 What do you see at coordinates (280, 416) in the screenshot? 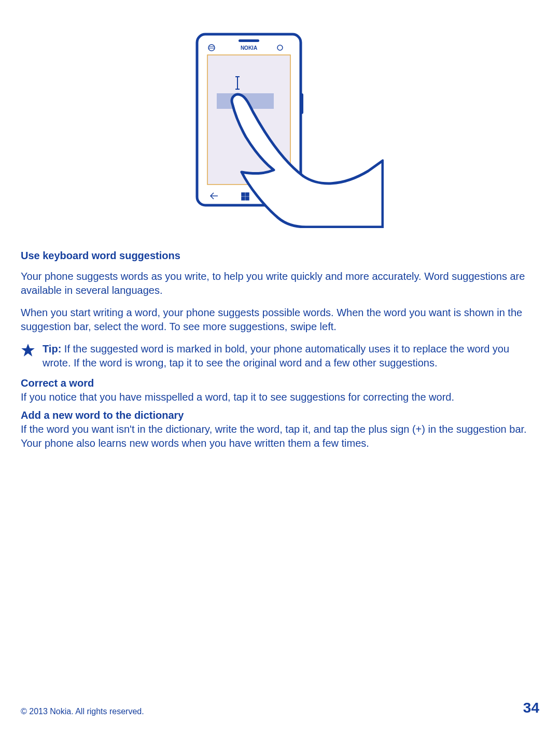
I see `heading-add-word: Add a new word to the dictionary` at bounding box center [280, 416].